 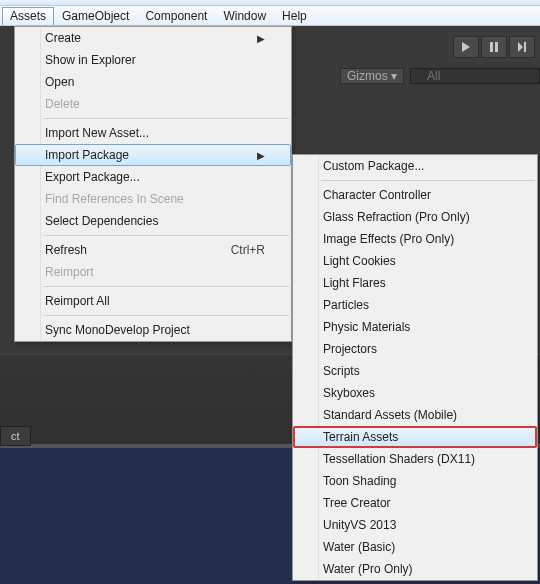 I want to click on menu-item-label: Reimport All, so click(x=78, y=301).